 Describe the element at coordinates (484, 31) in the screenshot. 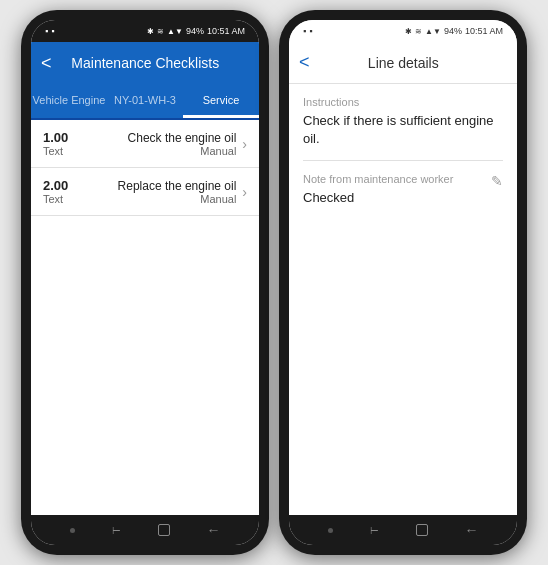

I see `time-display-2: 10:51 AM` at that location.